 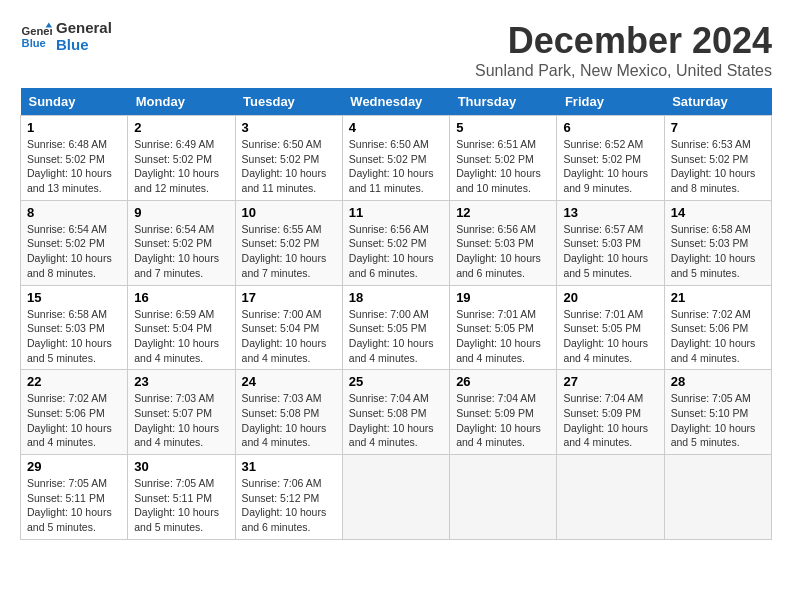 I want to click on day-number: 16, so click(x=181, y=298).